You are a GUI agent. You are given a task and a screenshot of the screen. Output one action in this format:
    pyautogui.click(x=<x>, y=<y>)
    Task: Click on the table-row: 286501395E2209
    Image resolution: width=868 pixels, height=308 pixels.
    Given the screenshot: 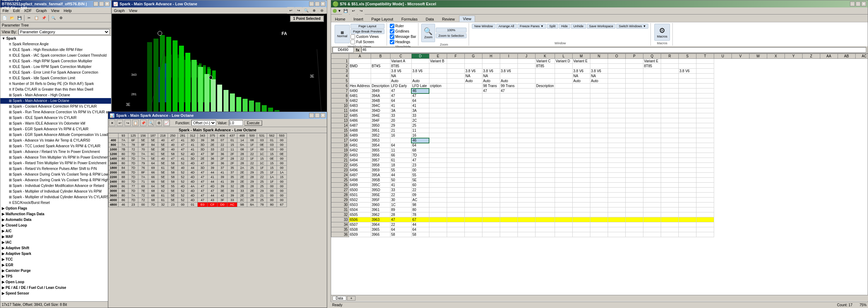 What is the action you would take?
    pyautogui.click(x=600, y=195)
    